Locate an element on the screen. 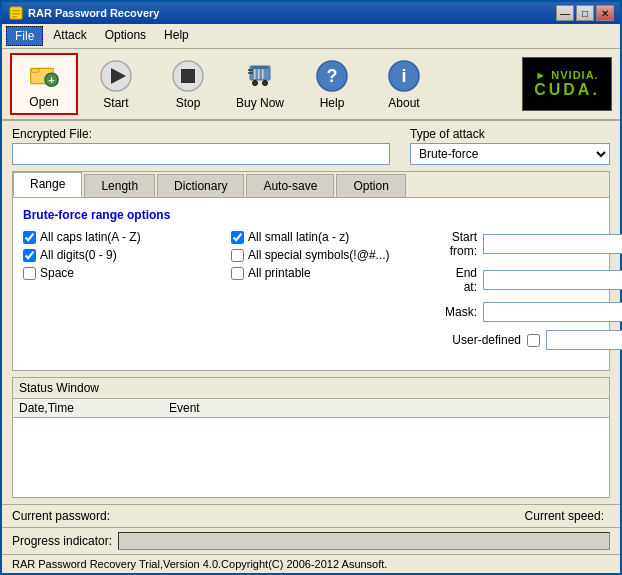  footer-text: RAR Password Recovery Trial,Version 4.0.… is located at coordinates (200, 564).